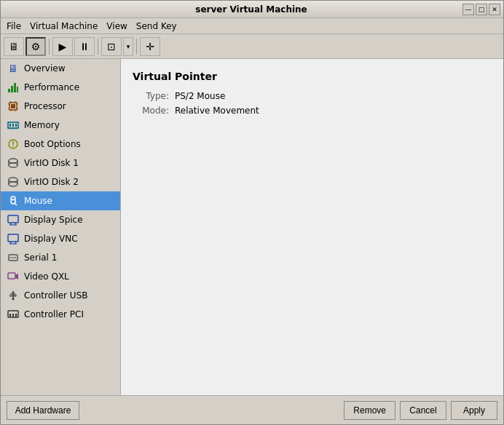  What do you see at coordinates (481, 9) in the screenshot?
I see `window-controls: — □ ✕` at bounding box center [481, 9].